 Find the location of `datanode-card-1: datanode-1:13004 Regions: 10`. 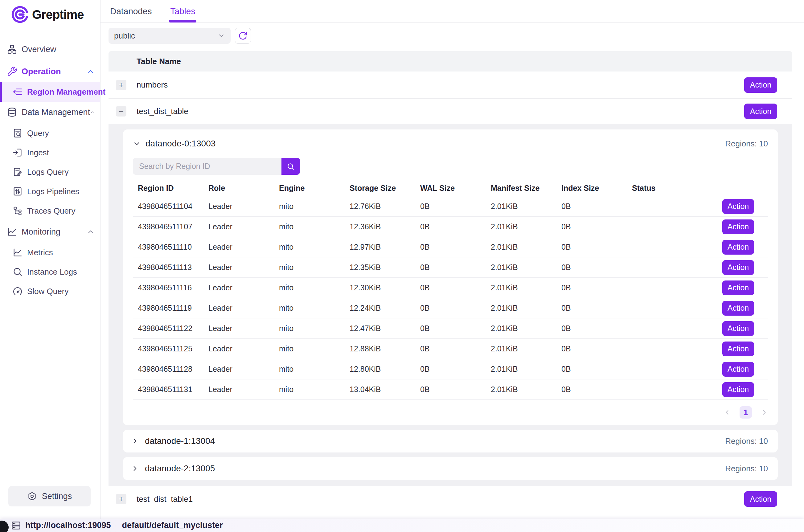

datanode-card-1: datanode-1:13004 Regions: 10 is located at coordinates (451, 441).